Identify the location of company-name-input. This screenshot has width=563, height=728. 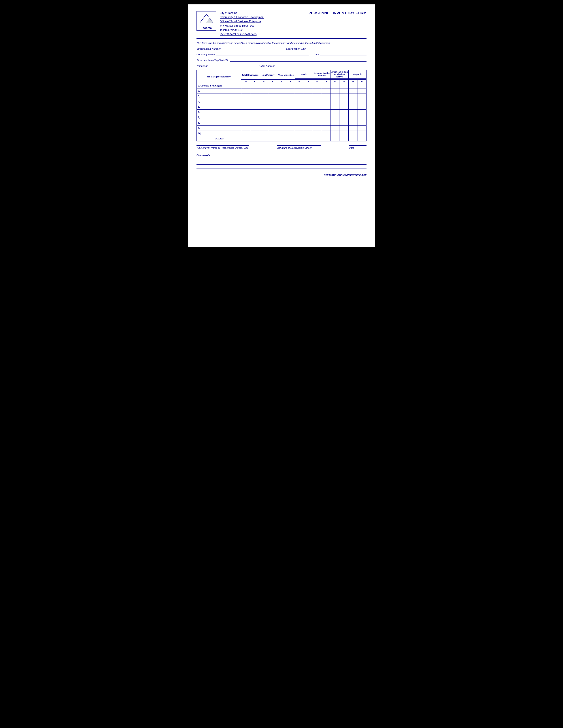
(262, 54).